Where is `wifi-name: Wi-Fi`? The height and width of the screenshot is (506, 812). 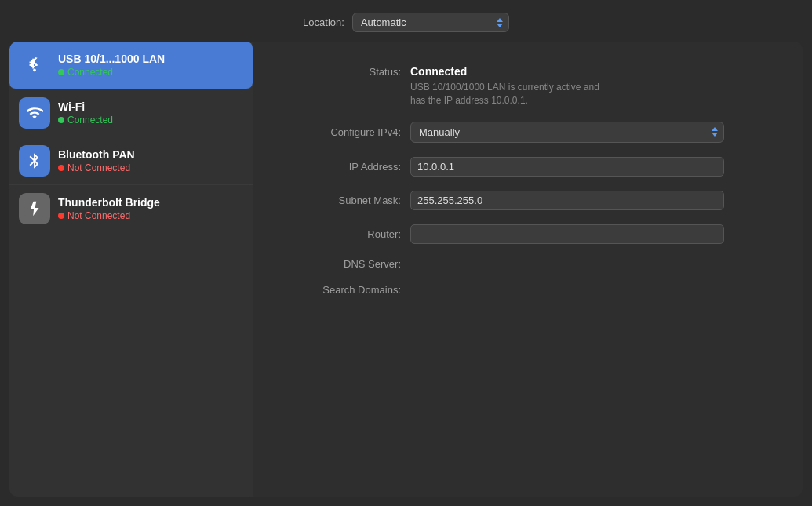
wifi-name: Wi-Fi is located at coordinates (86, 107).